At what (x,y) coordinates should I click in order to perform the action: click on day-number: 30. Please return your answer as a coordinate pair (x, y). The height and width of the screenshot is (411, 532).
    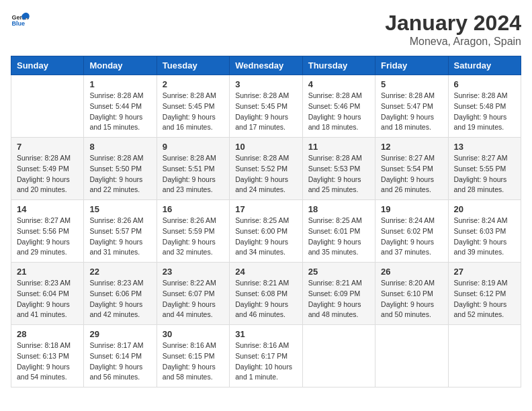
    Looking at the image, I should click on (193, 334).